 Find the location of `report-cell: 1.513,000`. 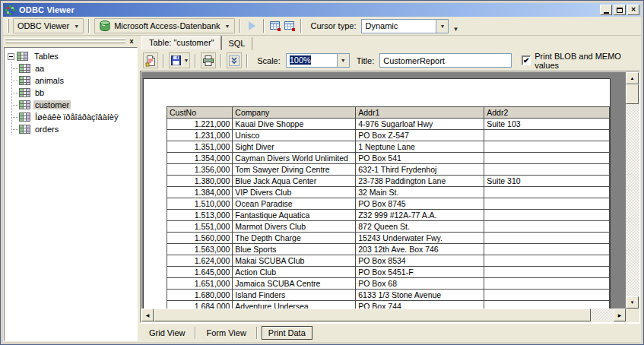

report-cell: 1.513,000 is located at coordinates (200, 216).